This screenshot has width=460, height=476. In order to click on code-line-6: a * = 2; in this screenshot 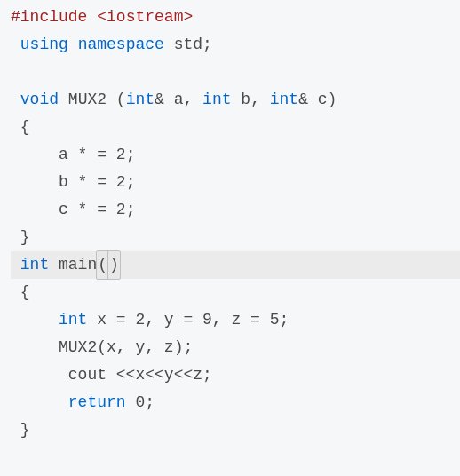, I will do `click(235, 155)`.